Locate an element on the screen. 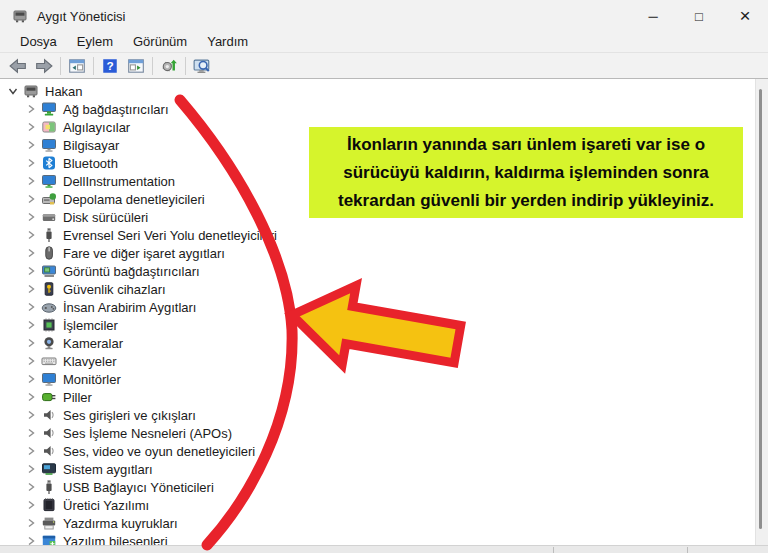  properties-window-icon is located at coordinates (136, 66).